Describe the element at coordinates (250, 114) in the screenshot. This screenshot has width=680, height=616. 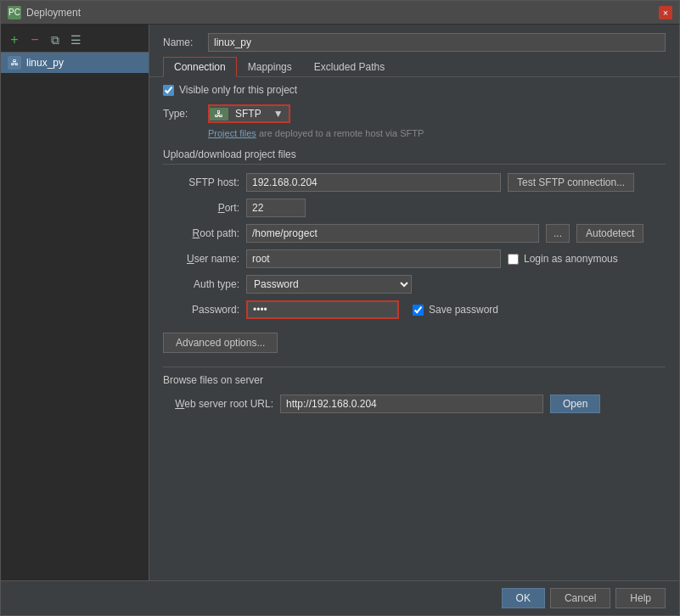
I see `type-select-container: 🖧 SFTP ▼` at that location.